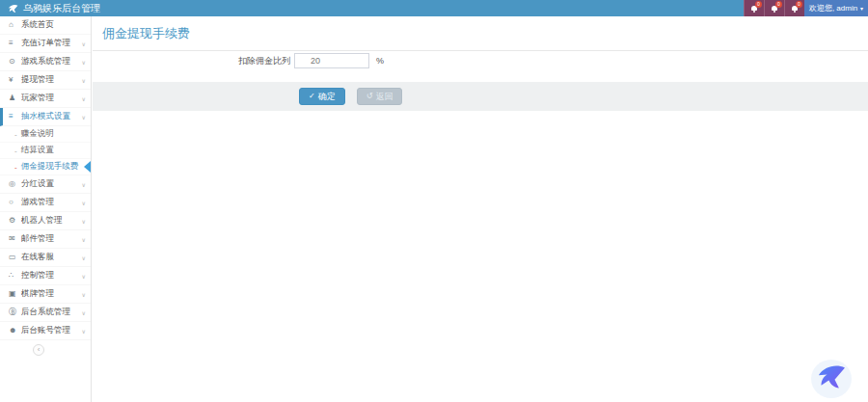 This screenshot has width=868, height=402. Describe the element at coordinates (45, 312) in the screenshot. I see `sidebar-item-backend-system: Ⓑ 后台系统管理 ∨` at that location.